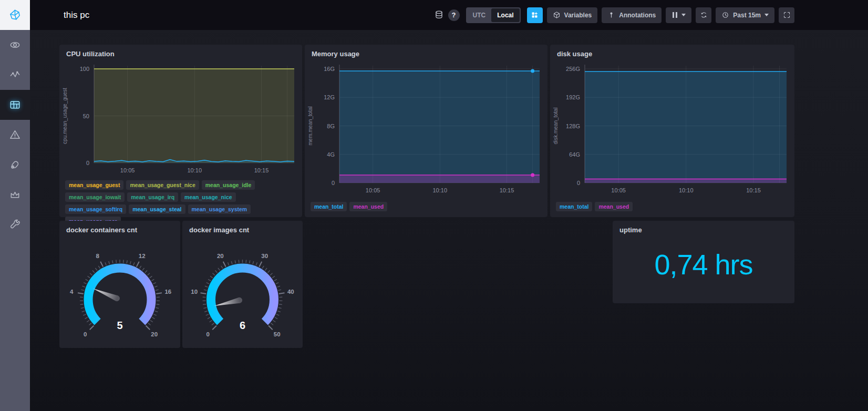 Image resolution: width=868 pixels, height=411 pixels. I want to click on uptime-value: 0,74, so click(681, 264).